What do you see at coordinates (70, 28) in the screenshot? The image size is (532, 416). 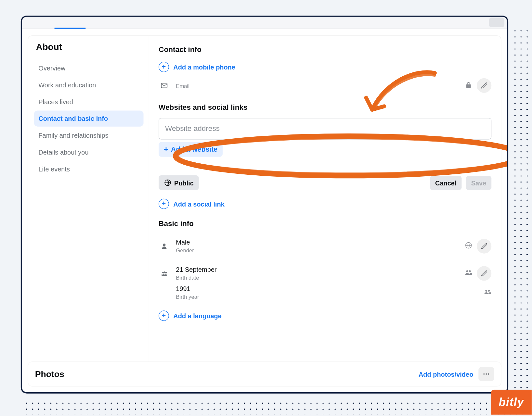 I see `active-tab-indicator` at bounding box center [70, 28].